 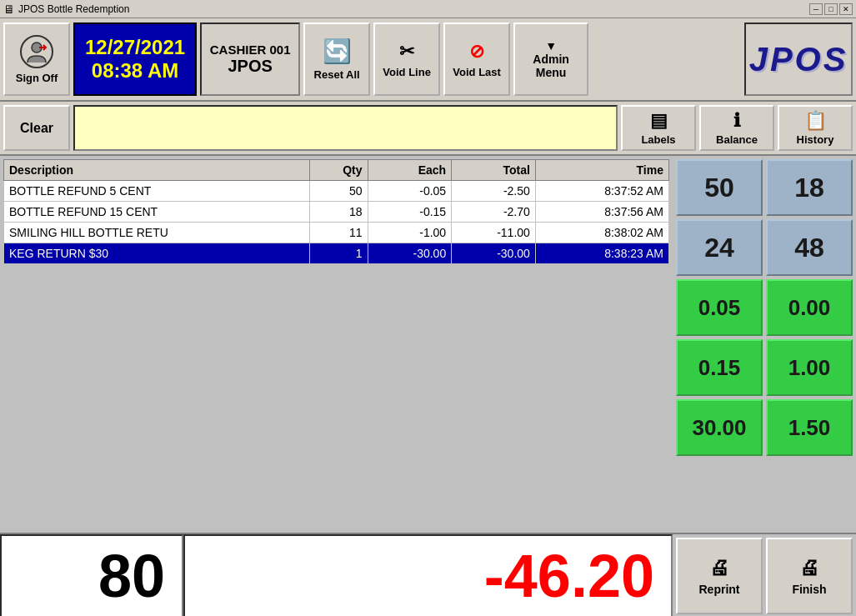 What do you see at coordinates (157, 170) in the screenshot?
I see `col-description: Description` at bounding box center [157, 170].